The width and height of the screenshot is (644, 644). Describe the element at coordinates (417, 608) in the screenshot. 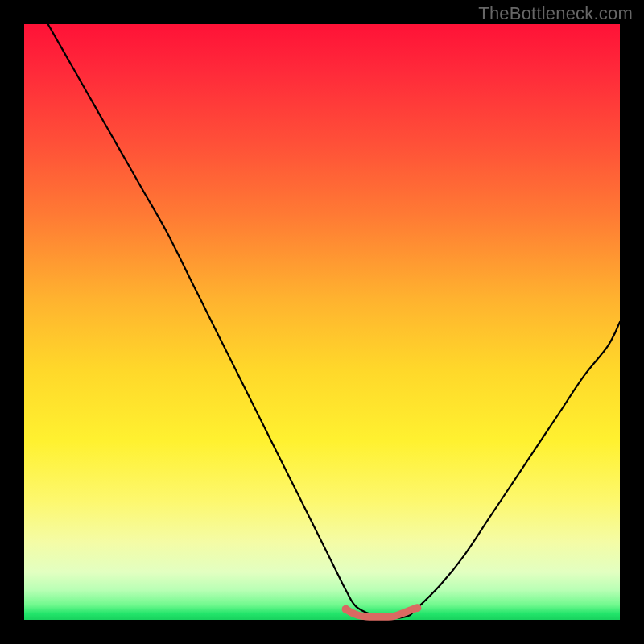

I see `trough-end-dot` at that location.